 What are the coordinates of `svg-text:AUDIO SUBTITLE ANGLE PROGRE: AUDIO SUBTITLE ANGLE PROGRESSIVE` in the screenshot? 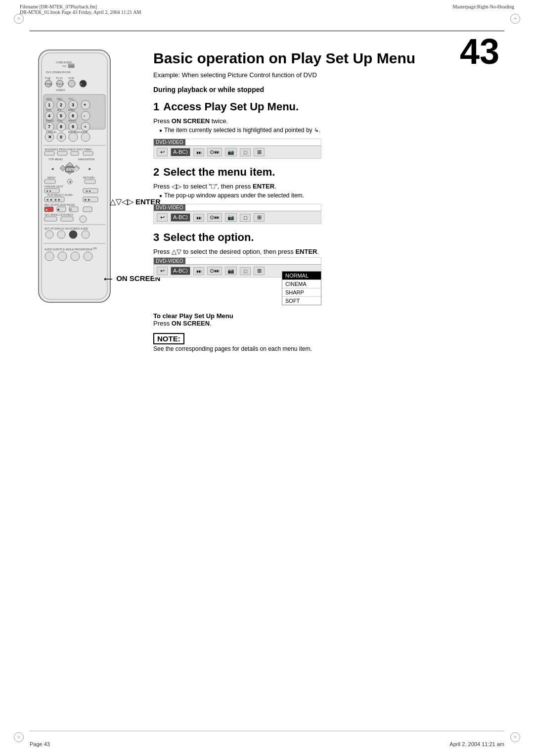 It's located at (69, 249).